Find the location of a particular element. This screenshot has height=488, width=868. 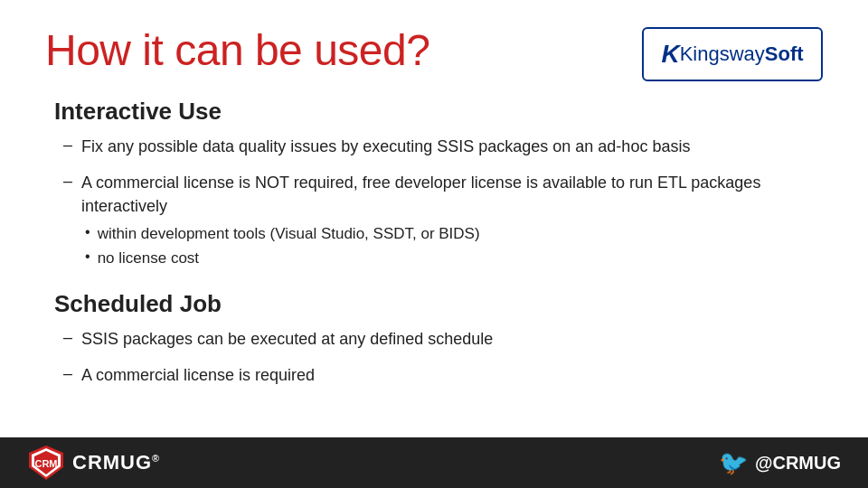

sub-bullet-2-text: no license cost is located at coordinates (148, 258).